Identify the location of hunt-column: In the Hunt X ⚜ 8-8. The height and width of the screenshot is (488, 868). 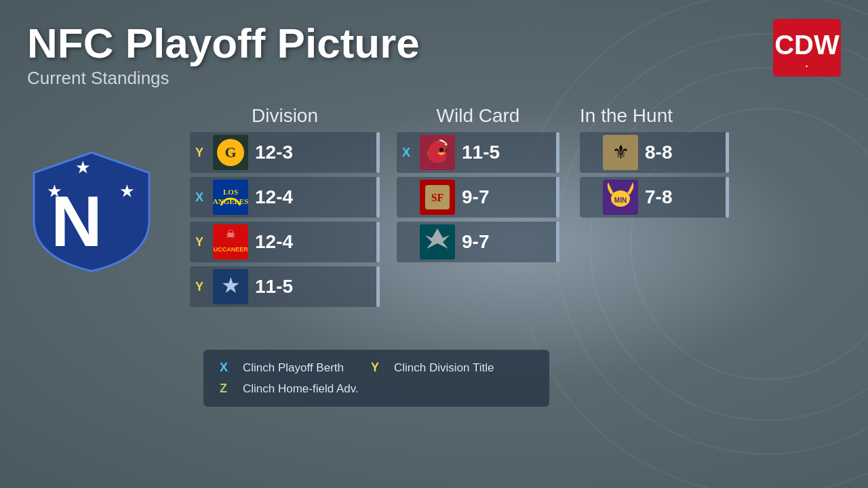
(665, 163).